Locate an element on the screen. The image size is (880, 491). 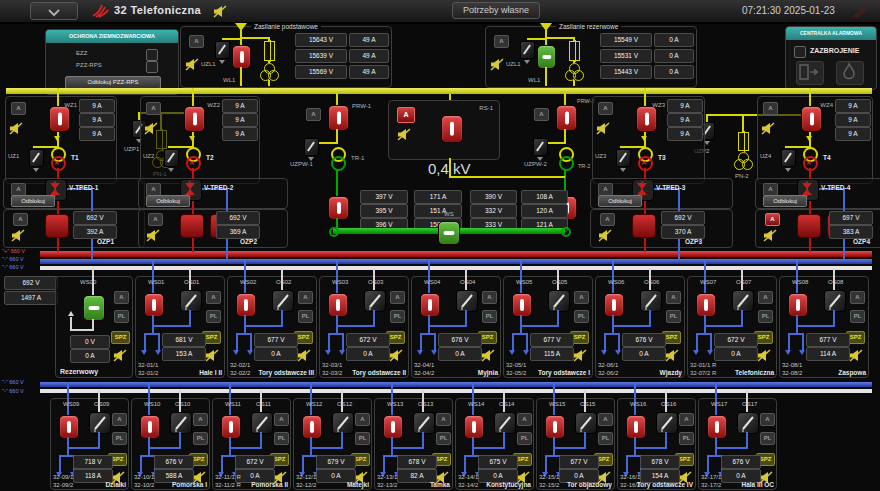
uzpw2-disconnector is located at coordinates (540, 147).